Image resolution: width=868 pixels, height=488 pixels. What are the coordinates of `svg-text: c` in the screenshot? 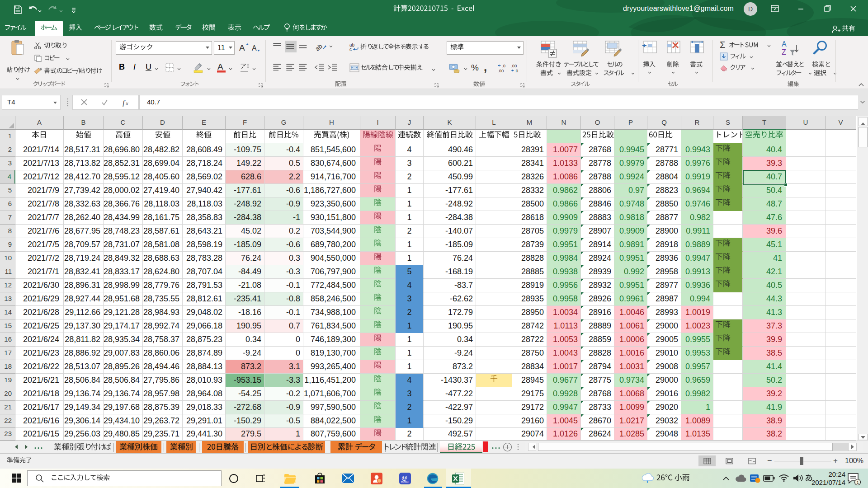 It's located at (351, 49).